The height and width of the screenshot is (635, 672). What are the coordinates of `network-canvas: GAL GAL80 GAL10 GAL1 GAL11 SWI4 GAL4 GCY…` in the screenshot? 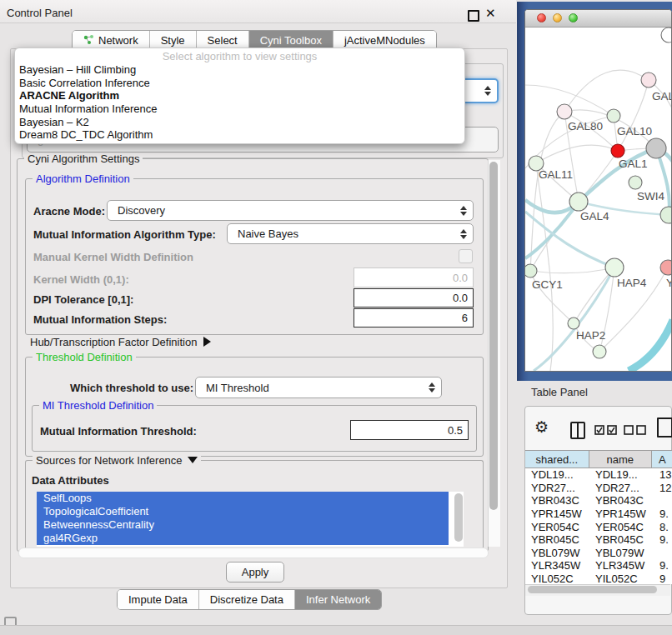 It's located at (599, 198).